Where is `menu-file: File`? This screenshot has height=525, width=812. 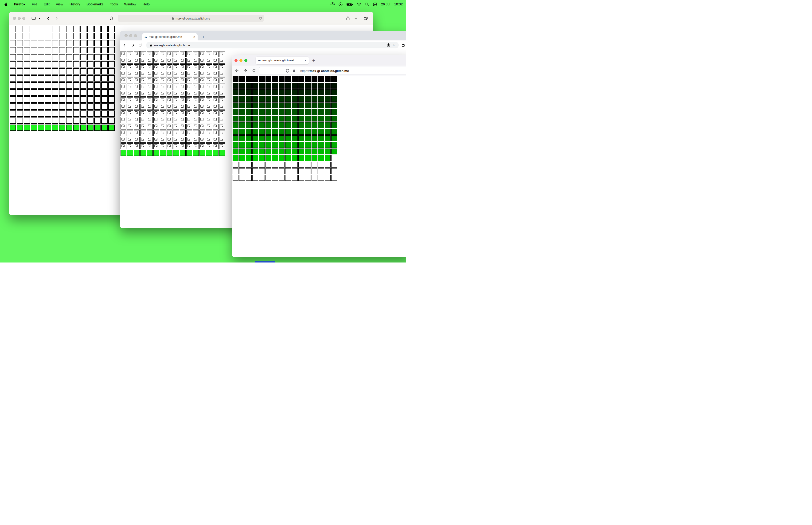
menu-file: File is located at coordinates (34, 4).